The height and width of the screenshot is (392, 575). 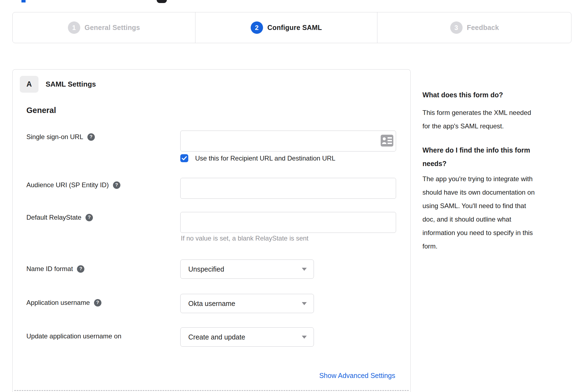 What do you see at coordinates (479, 192) in the screenshot?
I see `help-answer-2-line-2: should have its own documentation on` at bounding box center [479, 192].